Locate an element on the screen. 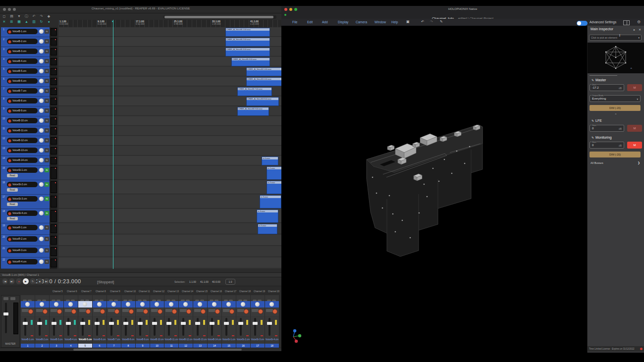  repeat-button: ↻ is located at coordinates (33, 281).